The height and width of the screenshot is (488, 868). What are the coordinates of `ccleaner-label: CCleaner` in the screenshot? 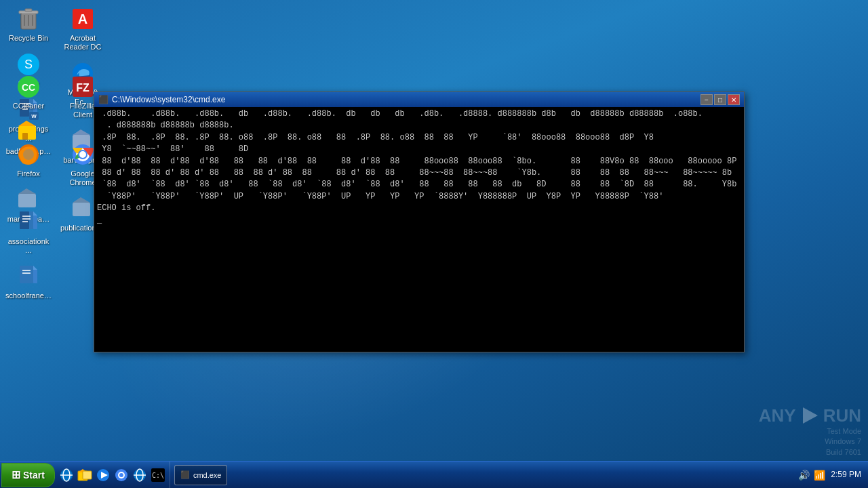 It's located at (28, 106).